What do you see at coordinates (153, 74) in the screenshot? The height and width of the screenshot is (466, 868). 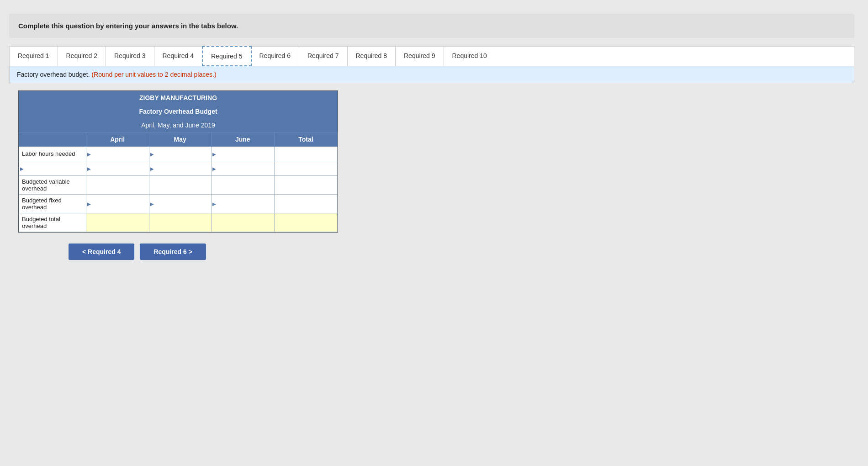 I see `info-red-text: (Round per unit values to 2 decimal plac…` at bounding box center [153, 74].